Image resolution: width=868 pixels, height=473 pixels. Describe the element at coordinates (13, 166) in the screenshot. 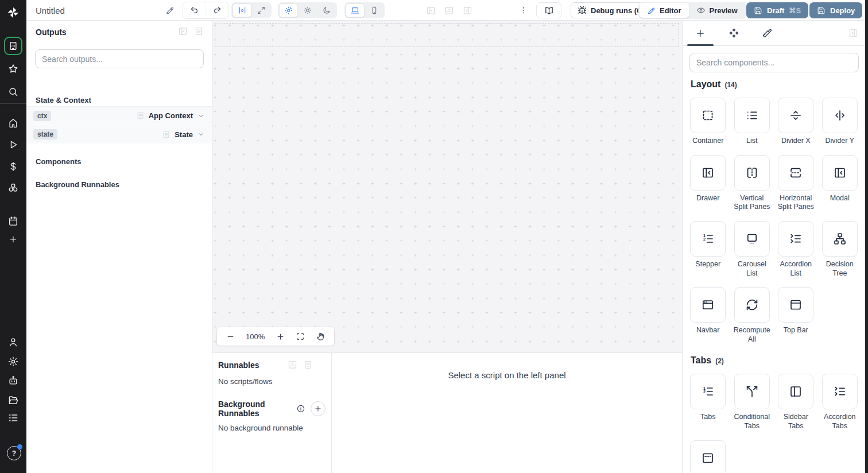

I see `sidebar-item-variables` at that location.